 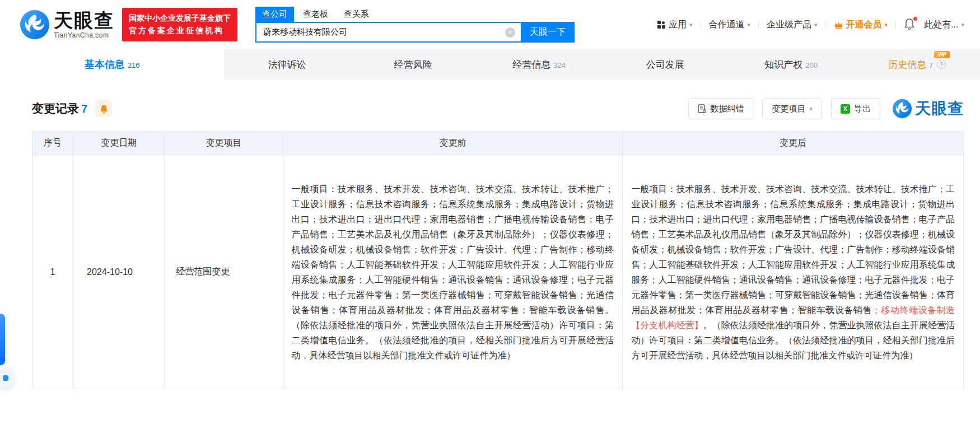 I want to click on nav-enterprise-label: 企业级产品, so click(x=789, y=25).